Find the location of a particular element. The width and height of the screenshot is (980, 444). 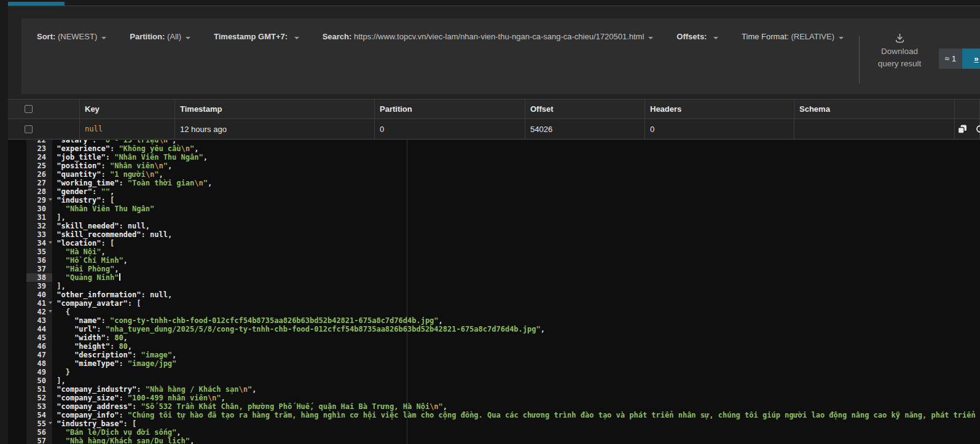

code-line: 47 "description": "image", is located at coordinates (494, 355).